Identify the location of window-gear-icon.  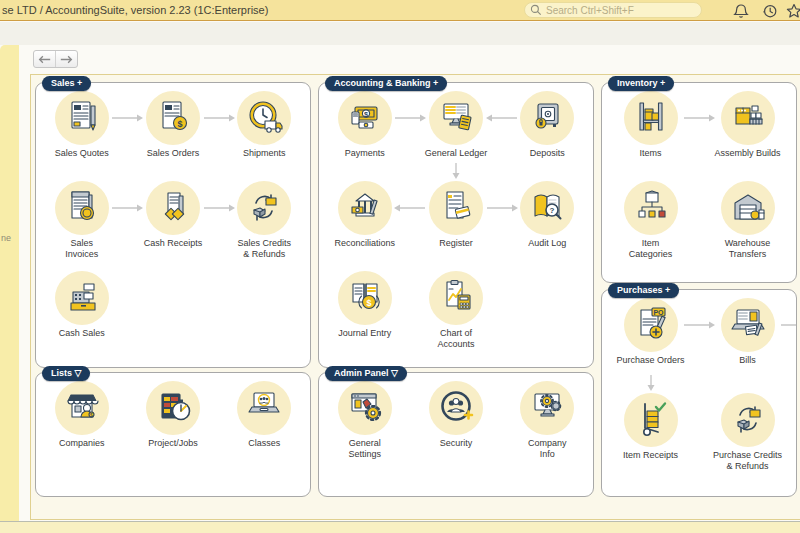
(365, 408).